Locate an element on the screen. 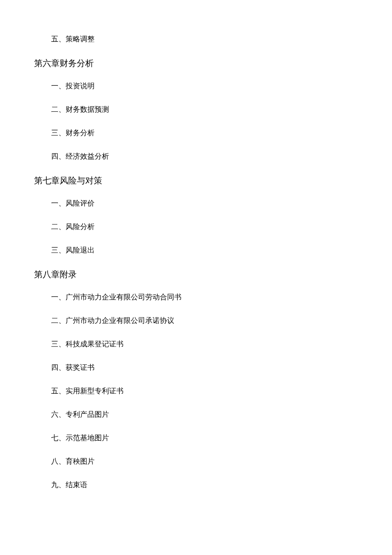  toc-sub-item: 八、育秧图片 is located at coordinates (205, 462).